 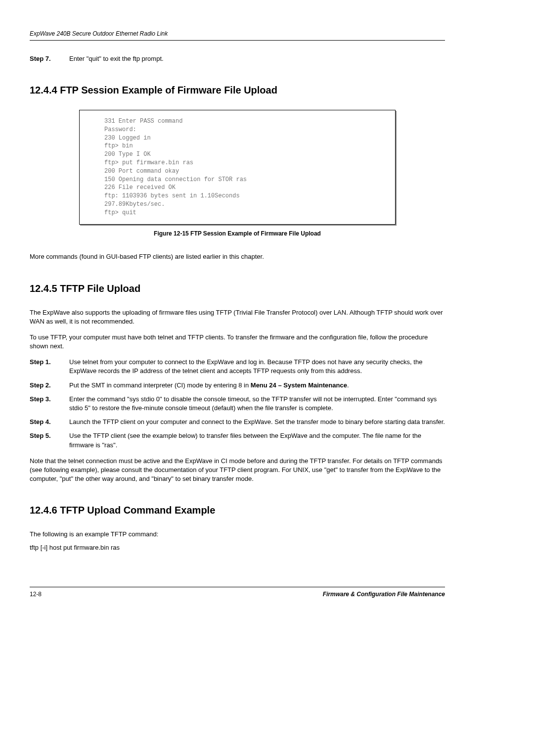 I want to click on step-row: Step 3. Enter the command "sys stdio 0" …, so click(x=237, y=404).